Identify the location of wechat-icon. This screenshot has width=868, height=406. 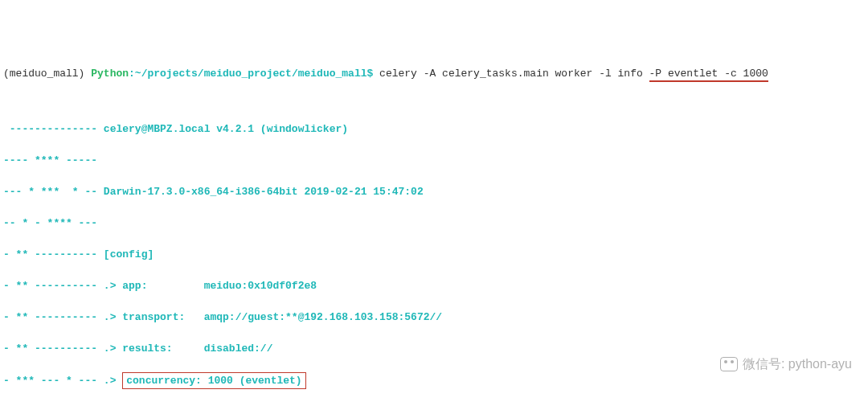
(729, 364).